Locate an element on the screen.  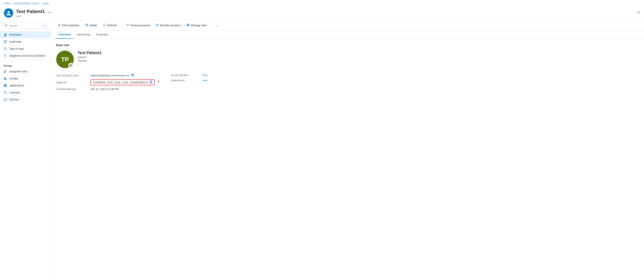
breadcrumb-azure-ad: Azure AD B2C | Users is located at coordinates (26, 3).